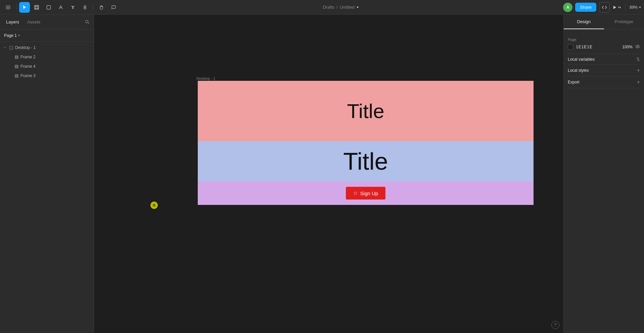 This screenshot has height=333, width=644. I want to click on search-button, so click(87, 22).